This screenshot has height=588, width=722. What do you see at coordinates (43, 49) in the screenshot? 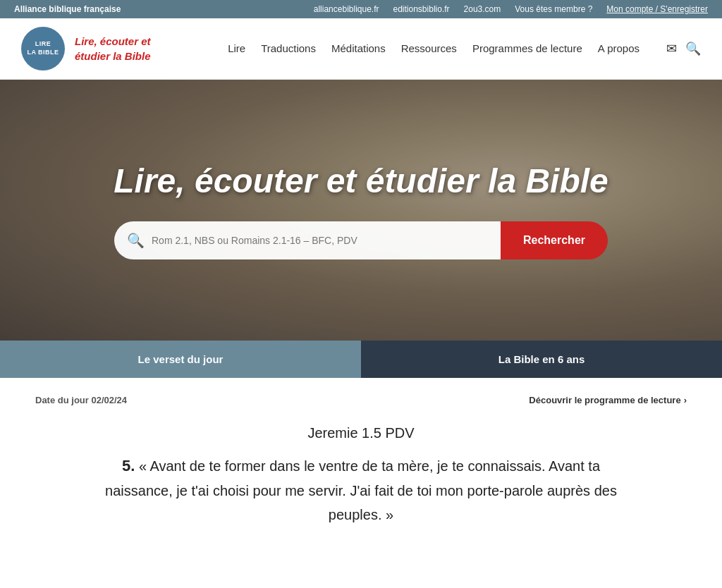
I see `logo-circle: LIRE LA BIBLE` at bounding box center [43, 49].